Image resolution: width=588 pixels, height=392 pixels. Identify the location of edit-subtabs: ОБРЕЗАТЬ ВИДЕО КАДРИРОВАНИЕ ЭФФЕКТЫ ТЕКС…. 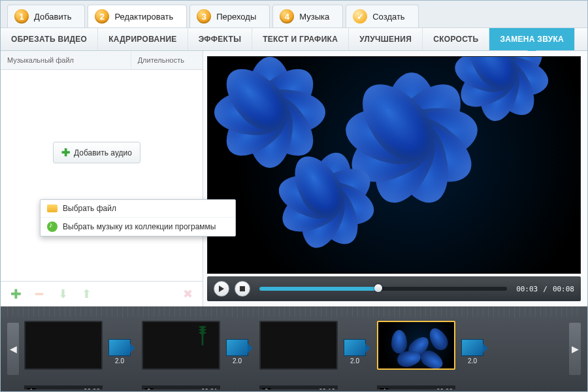
(294, 39).